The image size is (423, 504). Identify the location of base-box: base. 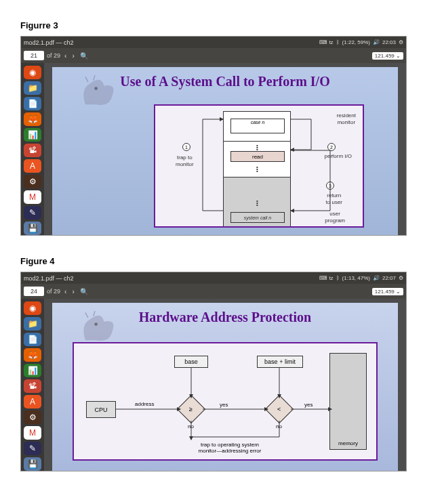
(191, 362).